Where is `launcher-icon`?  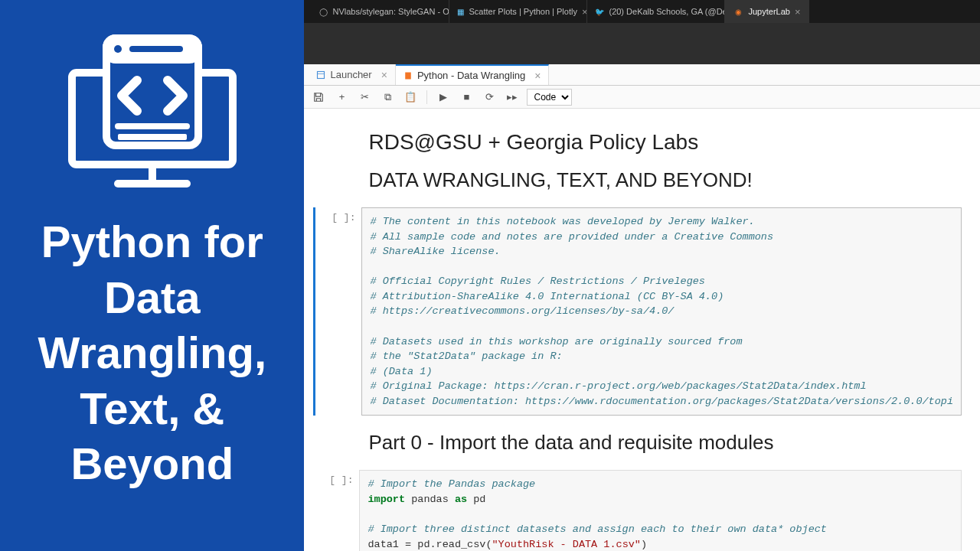
launcher-icon is located at coordinates (321, 75).